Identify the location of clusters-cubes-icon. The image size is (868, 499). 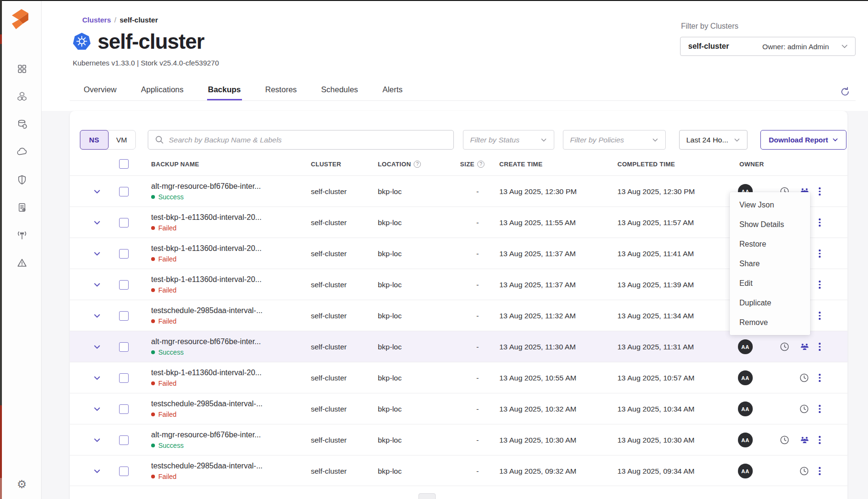
(22, 97).